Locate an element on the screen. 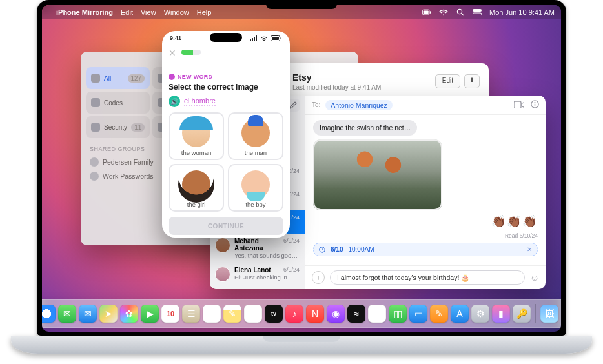 The image size is (603, 364). dock-mail-icon: ✉ is located at coordinates (88, 314).